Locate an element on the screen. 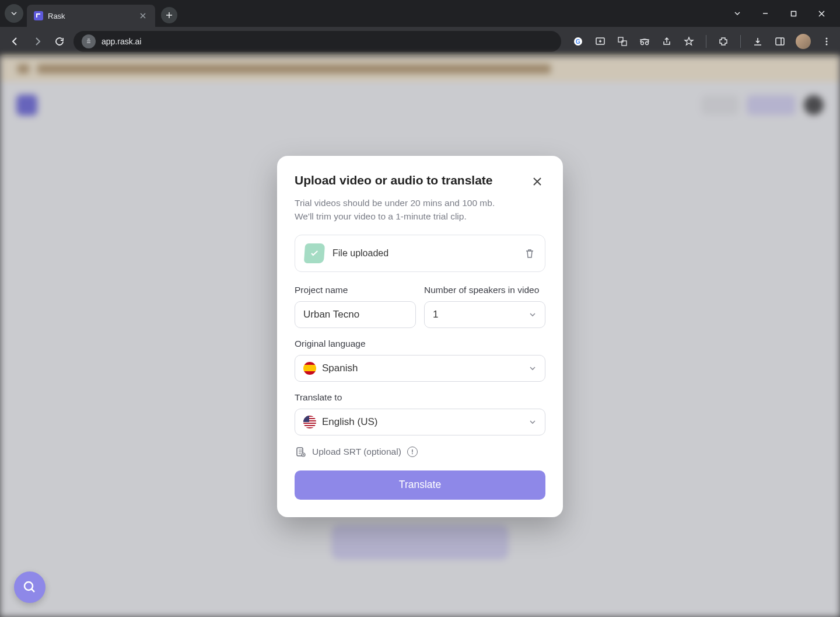  incognito-icon is located at coordinates (645, 41).